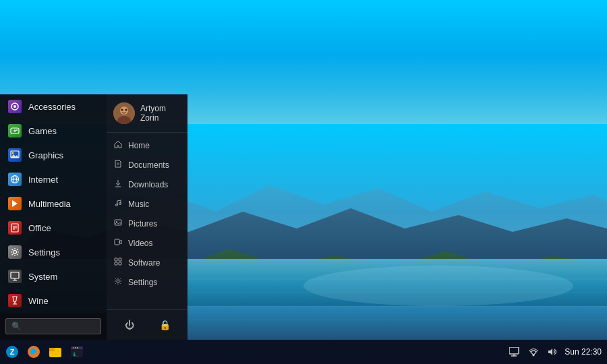 The width and height of the screenshot is (607, 364). Describe the element at coordinates (53, 107) in the screenshot. I see `menu-item-accessories: Accessories` at that location.